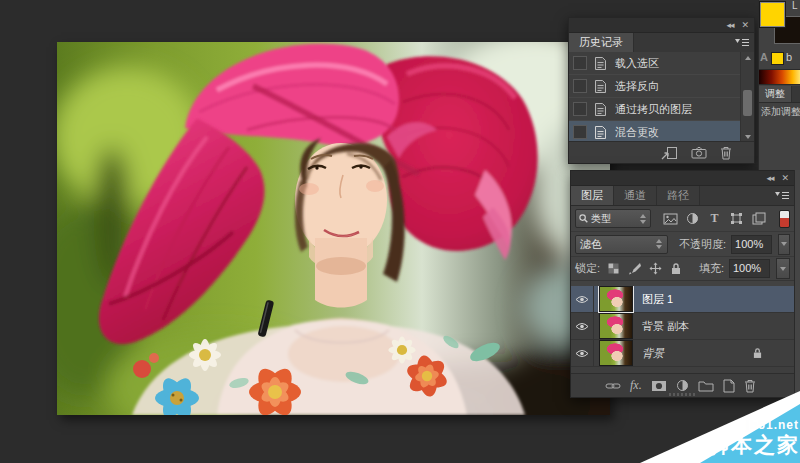 This screenshot has height=463, width=800. Describe the element at coordinates (676, 268) in the screenshot. I see `lock-all-padlock-icon` at that location.